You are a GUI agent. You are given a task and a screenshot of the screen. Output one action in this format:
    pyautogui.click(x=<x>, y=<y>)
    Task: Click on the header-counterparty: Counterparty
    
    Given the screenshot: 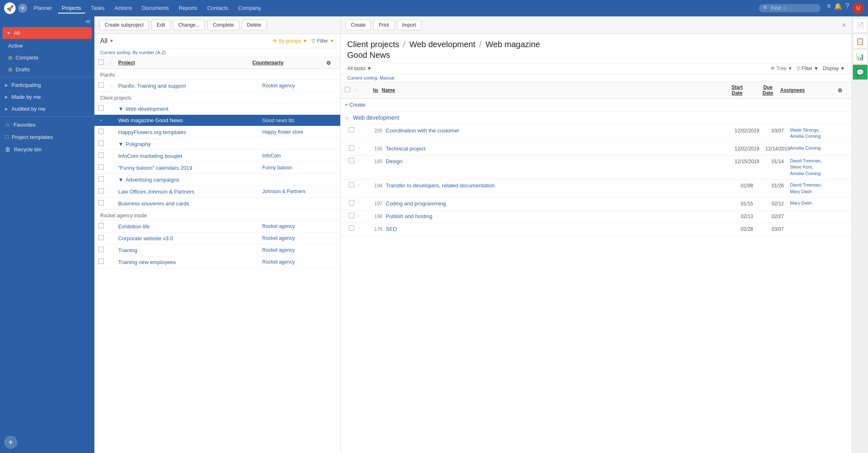 What is the action you would take?
    pyautogui.click(x=289, y=63)
    